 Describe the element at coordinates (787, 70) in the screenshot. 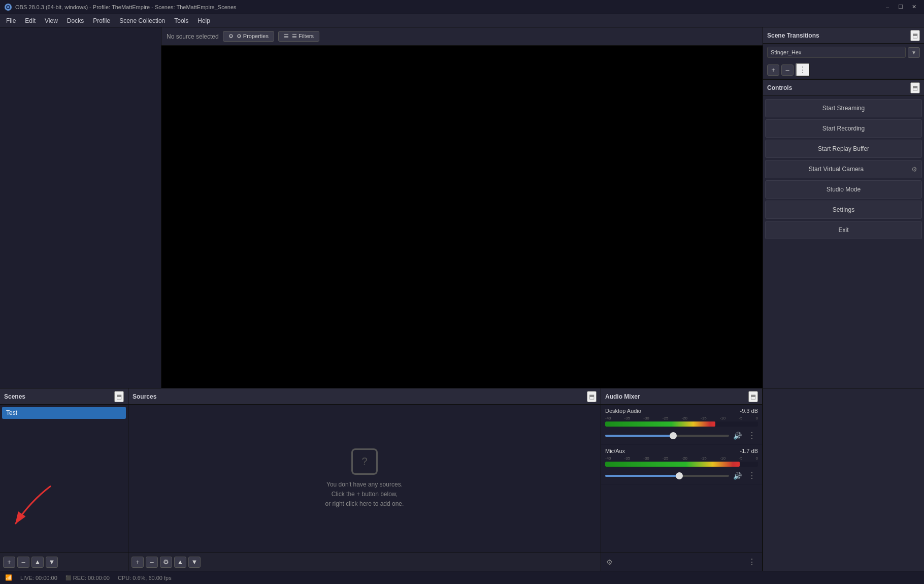

I see `remove-transition-button: –` at that location.